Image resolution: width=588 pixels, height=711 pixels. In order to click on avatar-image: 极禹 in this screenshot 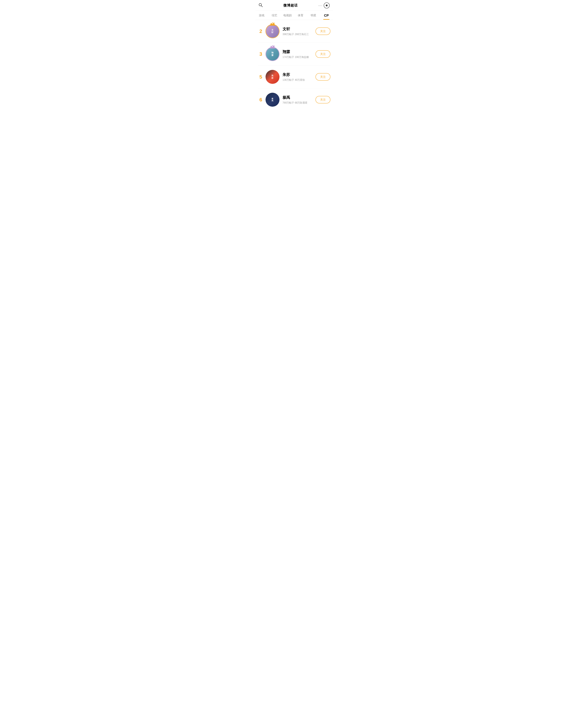, I will do `click(273, 100)`.